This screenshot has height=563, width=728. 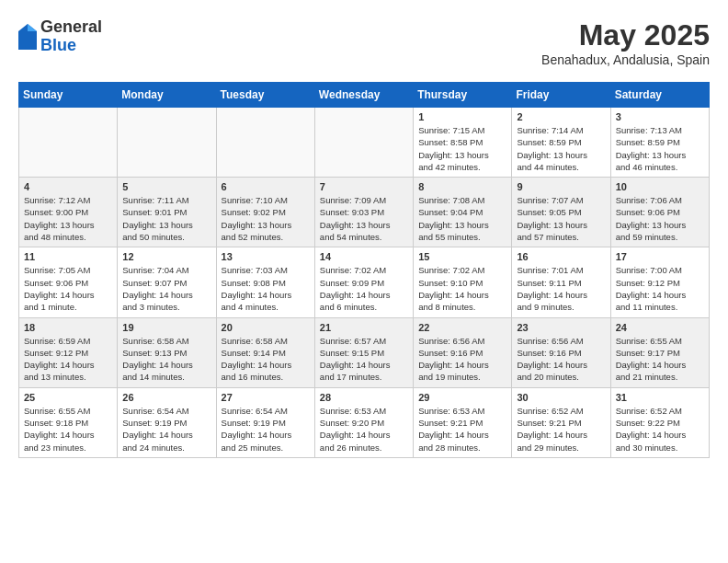 What do you see at coordinates (265, 96) in the screenshot?
I see `col-tuesday: Tuesday` at bounding box center [265, 96].